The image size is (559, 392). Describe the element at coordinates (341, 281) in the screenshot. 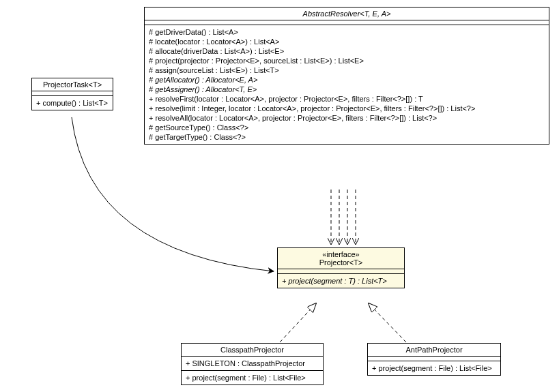

I see `class-methods: + project(segment : T) : List<T>` at that location.